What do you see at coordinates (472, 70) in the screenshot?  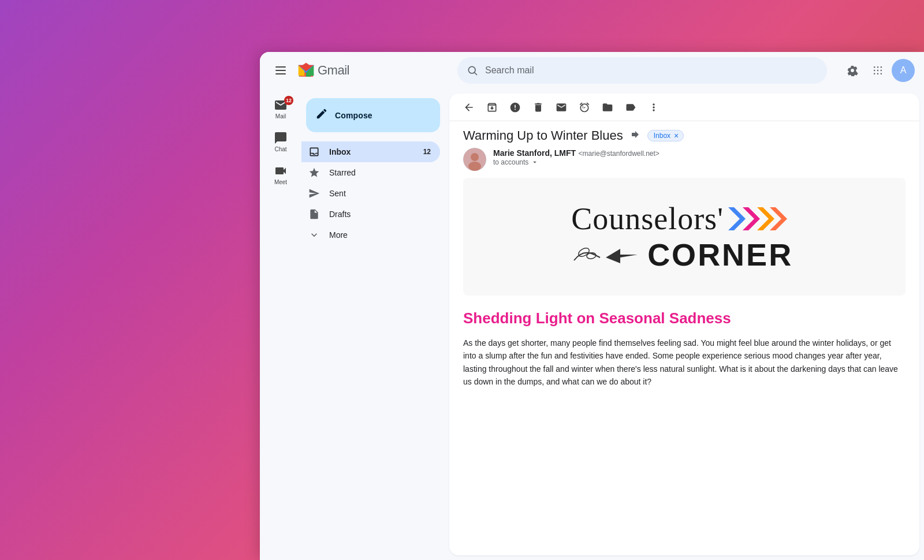 I see `search-icon` at bounding box center [472, 70].